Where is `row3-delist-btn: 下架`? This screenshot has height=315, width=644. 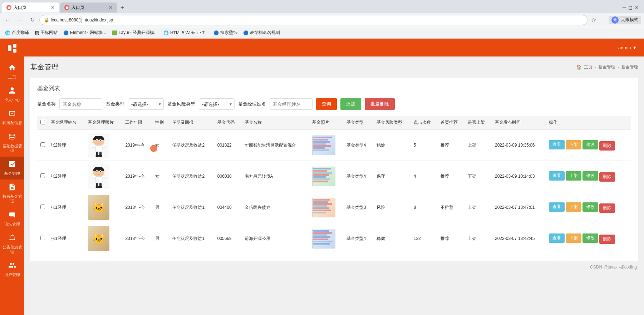
row3-delist-btn: 下架 is located at coordinates (574, 207).